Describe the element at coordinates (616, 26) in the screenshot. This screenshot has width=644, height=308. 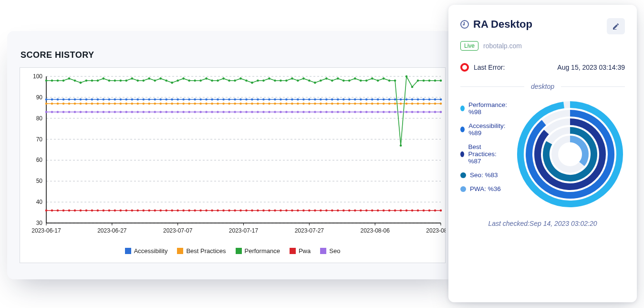
I see `edit-button` at that location.